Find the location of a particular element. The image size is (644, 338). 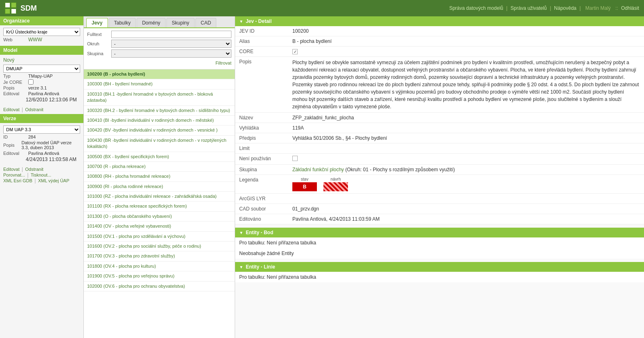

alias-value: B - plocha bydlení is located at coordinates (466, 42).